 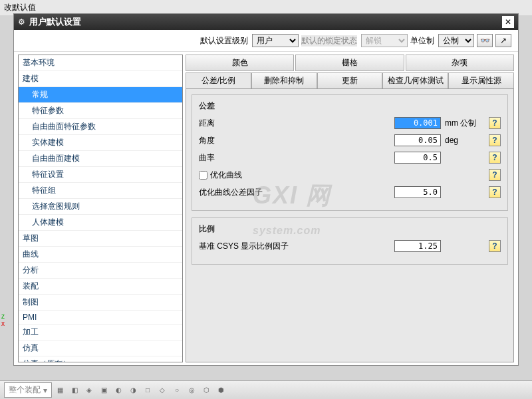 I want to click on csys-input, so click(x=418, y=246).